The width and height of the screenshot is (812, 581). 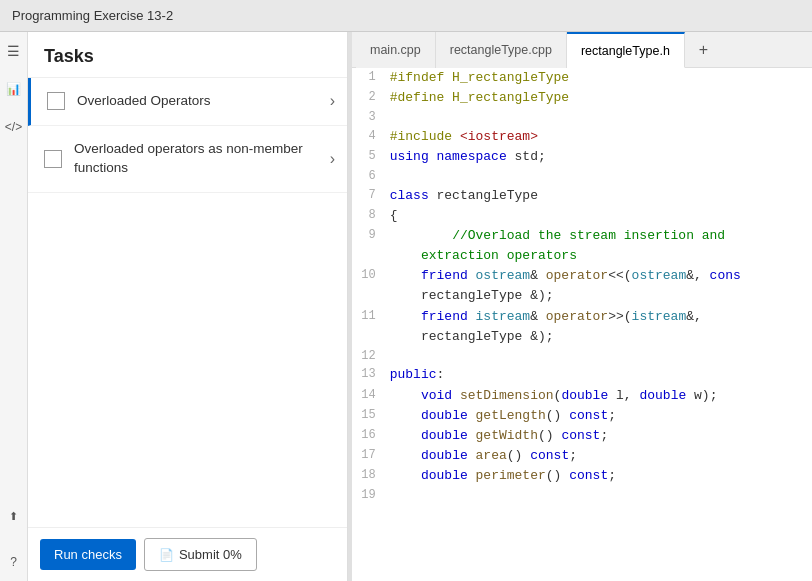 I want to click on line-number: 12, so click(x=369, y=356).